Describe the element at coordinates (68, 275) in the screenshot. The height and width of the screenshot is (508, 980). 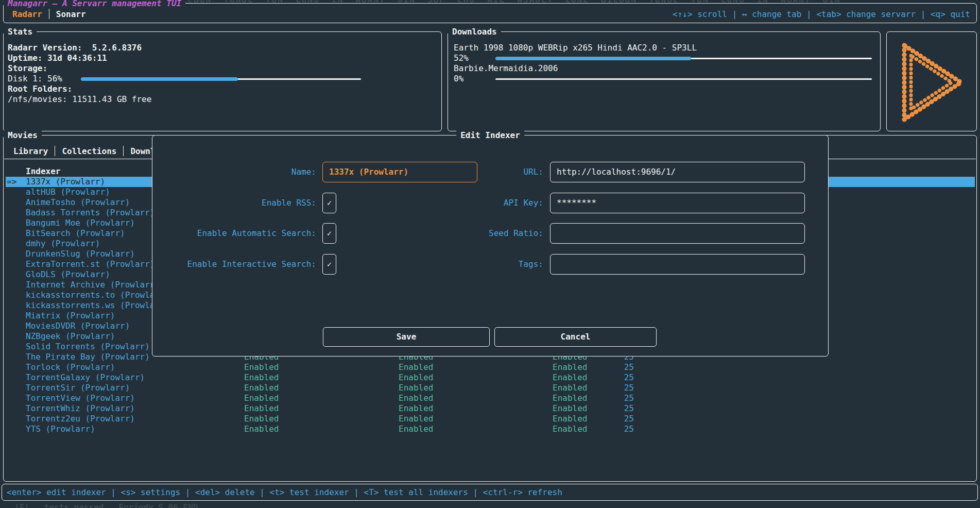
I see `indexer-name: GloDLS (Prowlarr)` at that location.